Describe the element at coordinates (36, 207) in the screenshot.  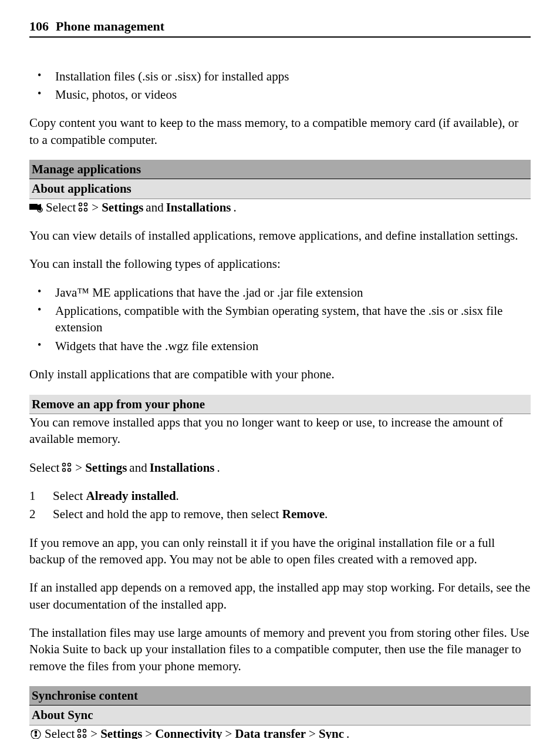
I see `settings-tool-icon` at that location.